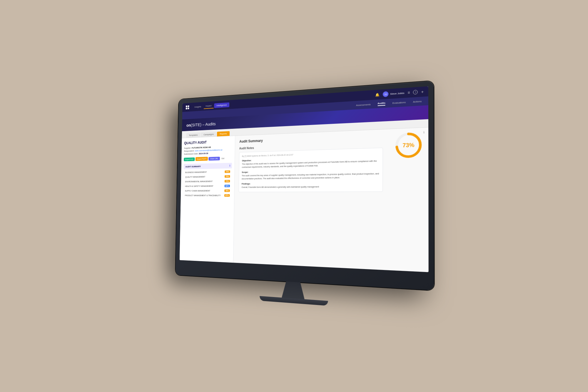 The image size is (588, 392). I want to click on findings-content: Overall, Futuristik Kemi AB demonstrated…, so click(310, 187).